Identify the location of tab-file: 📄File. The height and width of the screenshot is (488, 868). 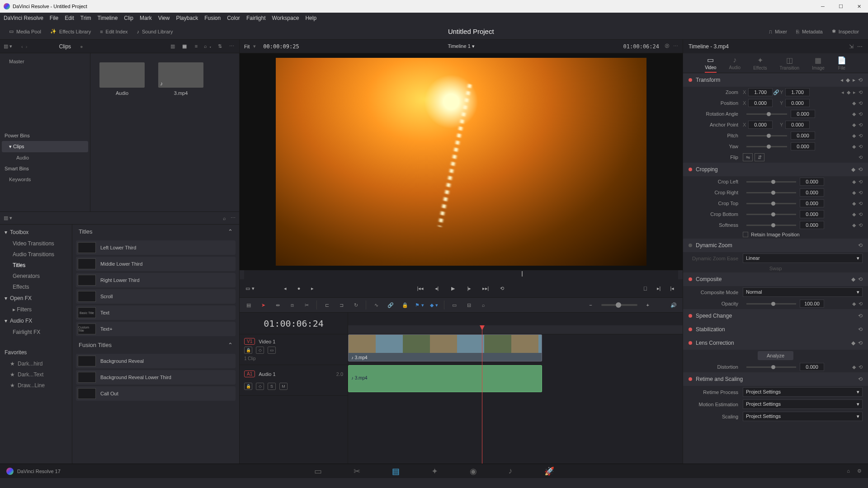
(842, 63).